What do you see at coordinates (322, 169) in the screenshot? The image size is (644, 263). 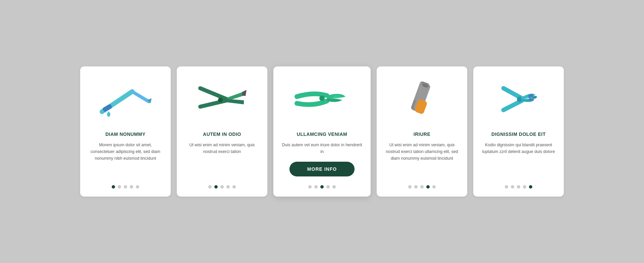 I see `more-info-button: MORE INFO` at bounding box center [322, 169].